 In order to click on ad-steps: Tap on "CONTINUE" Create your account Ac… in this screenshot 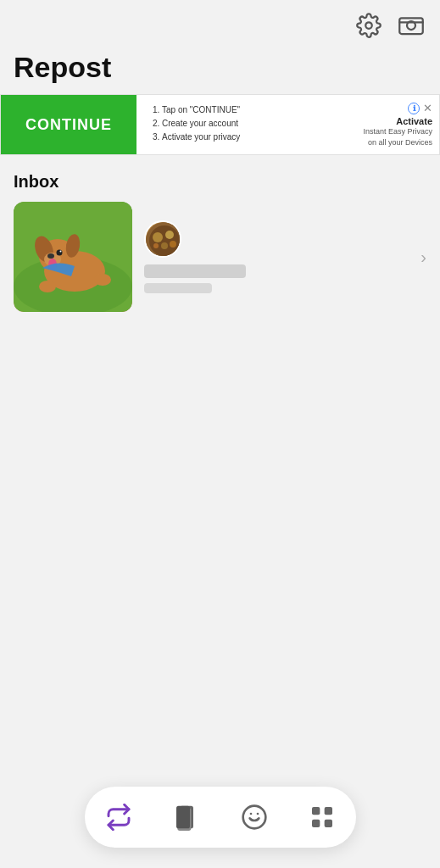, I will do `click(249, 125)`.